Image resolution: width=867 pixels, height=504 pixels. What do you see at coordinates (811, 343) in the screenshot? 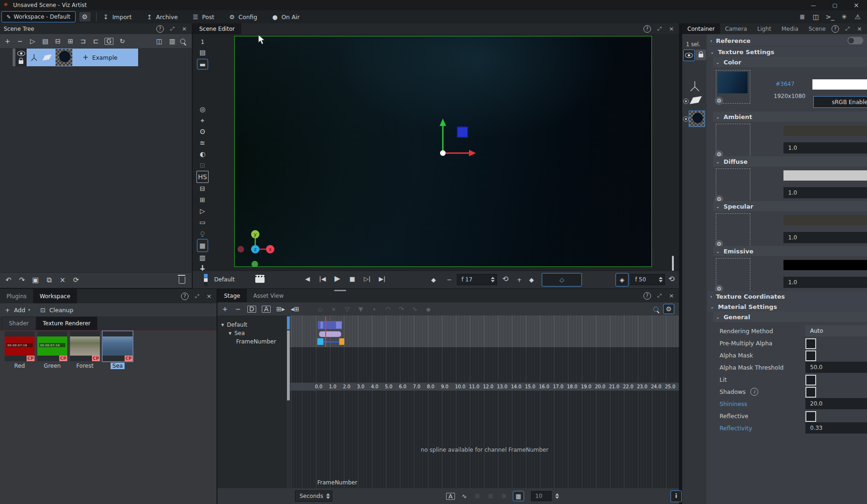
I see `row-premultiply-alpha-checkbox` at bounding box center [811, 343].